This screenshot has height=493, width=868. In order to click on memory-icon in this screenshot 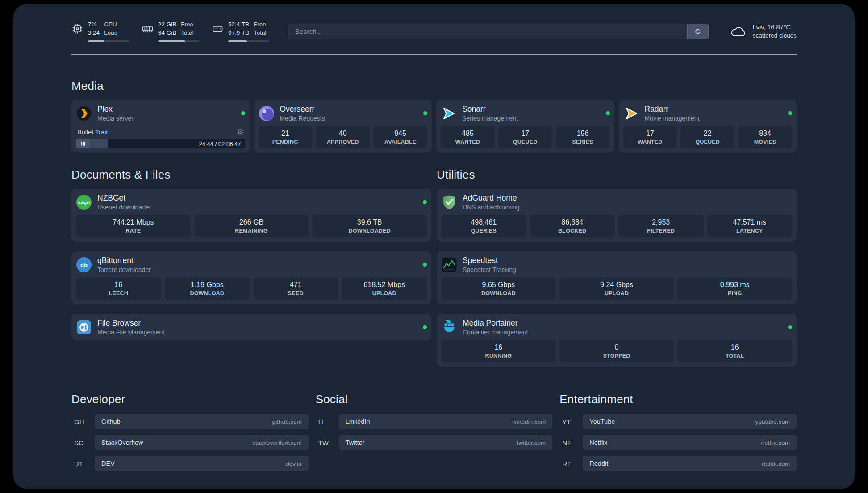, I will do `click(147, 29)`.